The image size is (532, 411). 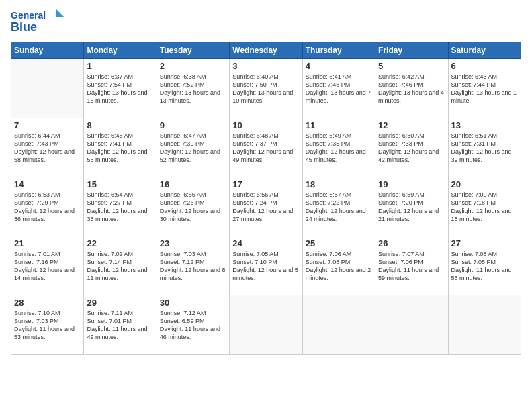 I want to click on calendar-cell: 16Sunrise: 6:55 AM Sunset: 7:26 PM Dayli…, so click(x=193, y=207).